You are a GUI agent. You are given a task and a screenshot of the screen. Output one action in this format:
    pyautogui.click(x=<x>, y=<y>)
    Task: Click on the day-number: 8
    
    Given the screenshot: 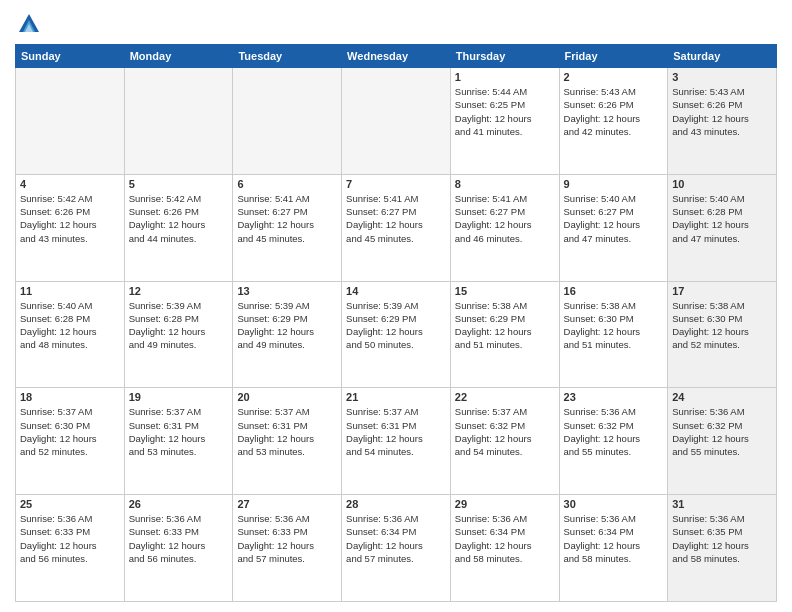 What is the action you would take?
    pyautogui.click(x=505, y=184)
    